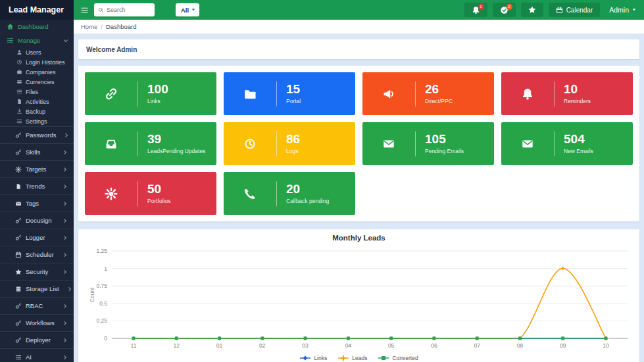 Image resolution: width=644 pixels, height=362 pixels. I want to click on stat-value: 15, so click(293, 89).